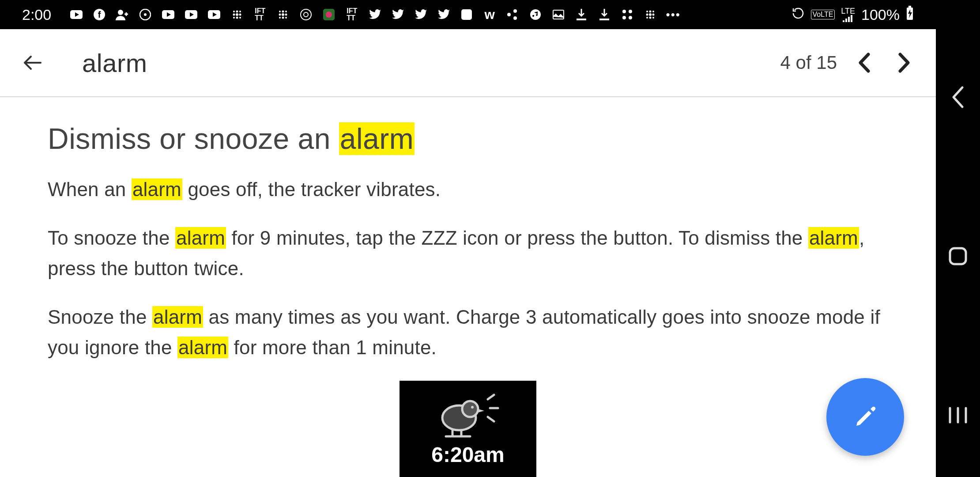 Image resolution: width=980 pixels, height=477 pixels. Describe the element at coordinates (864, 63) in the screenshot. I see `prev-result-button` at that location.